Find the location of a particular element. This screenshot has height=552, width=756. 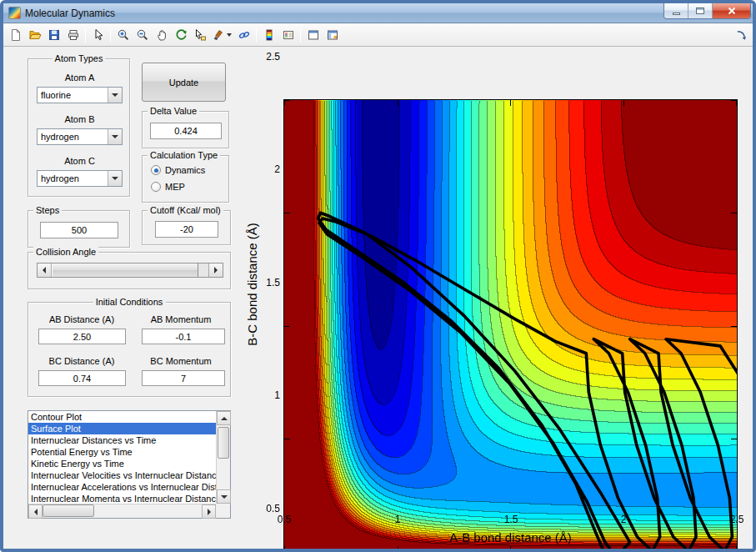

list-item: Internuclear Accelerations vs Internucle… is located at coordinates (122, 487).